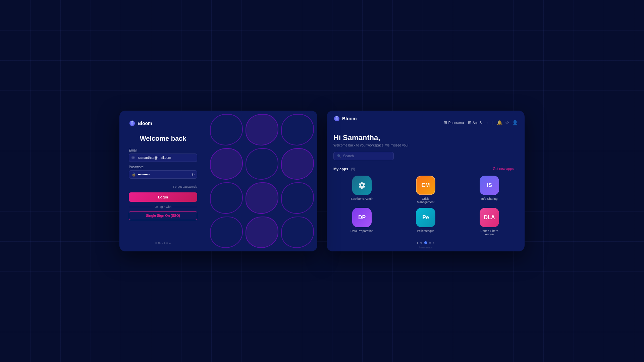 The width and height of the screenshot is (644, 362). Describe the element at coordinates (163, 197) in the screenshot. I see `login-button: Login` at that location.